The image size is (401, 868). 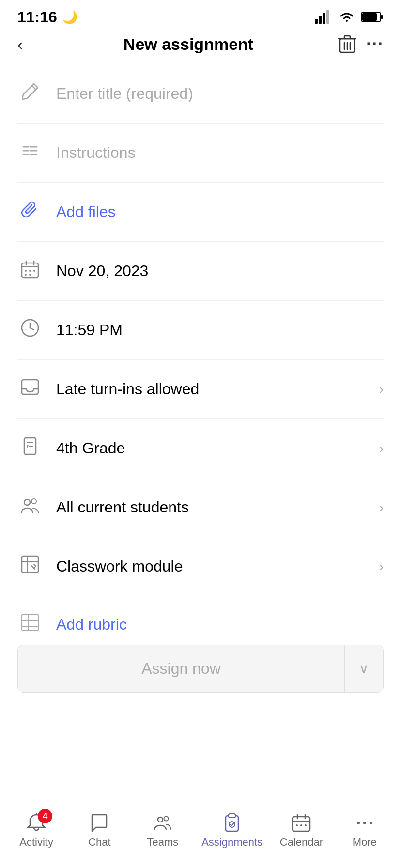 What do you see at coordinates (30, 567) in the screenshot?
I see `classwork-icon` at bounding box center [30, 567].